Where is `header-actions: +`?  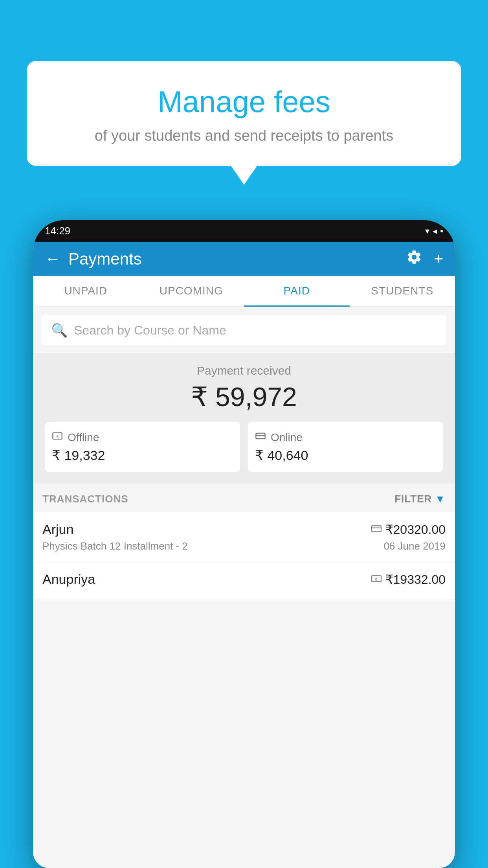
header-actions: + is located at coordinates (424, 259).